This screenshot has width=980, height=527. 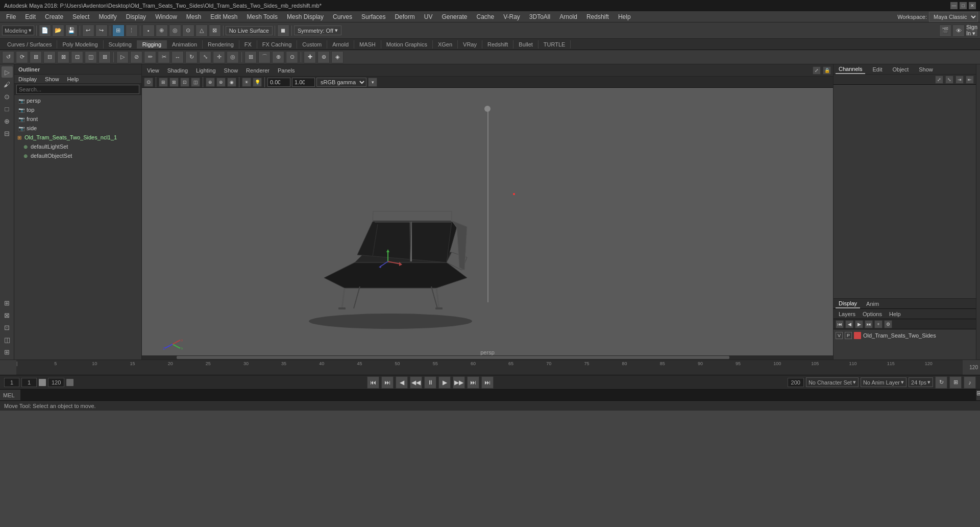 I want to click on scrollbar-thumb-h, so click(x=453, y=357).